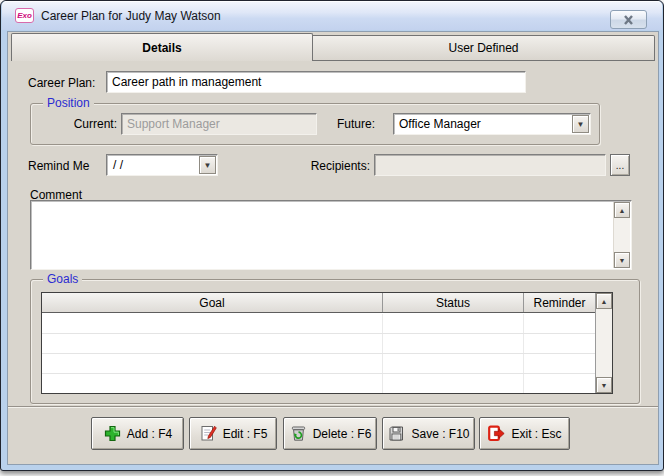 The height and width of the screenshot is (476, 664). What do you see at coordinates (24, 16) in the screenshot?
I see `app-logo-icon: Exo` at bounding box center [24, 16].